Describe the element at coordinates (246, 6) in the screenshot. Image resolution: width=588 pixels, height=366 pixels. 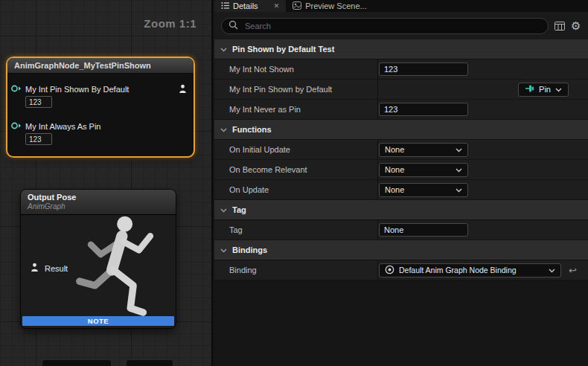
I see `tab-label: Details` at that location.